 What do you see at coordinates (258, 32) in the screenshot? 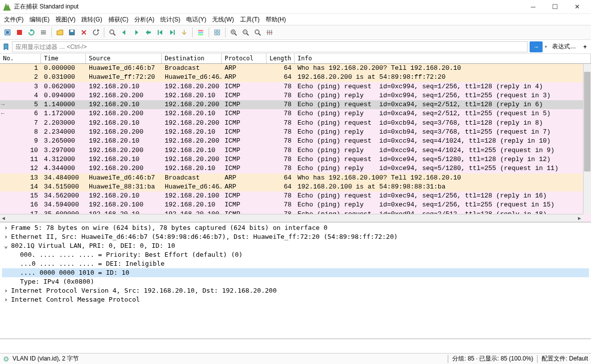
I see `zoom-reset-icon` at bounding box center [258, 32].